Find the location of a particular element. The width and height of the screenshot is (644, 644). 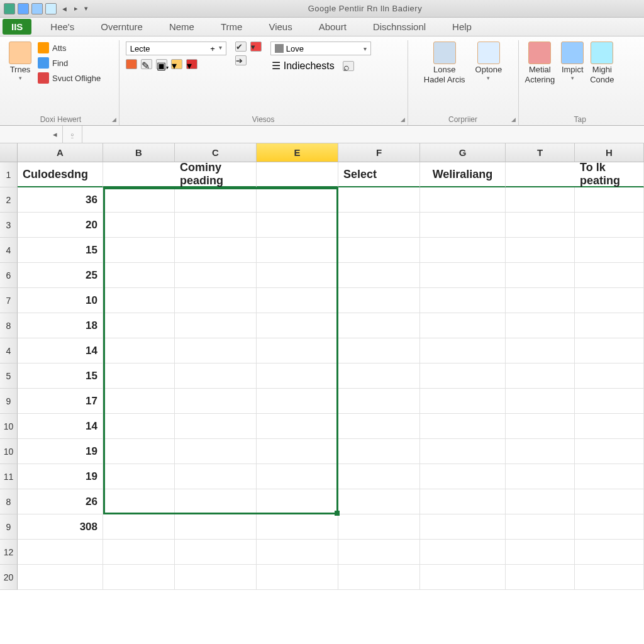

row-header: 3 is located at coordinates (9, 225).